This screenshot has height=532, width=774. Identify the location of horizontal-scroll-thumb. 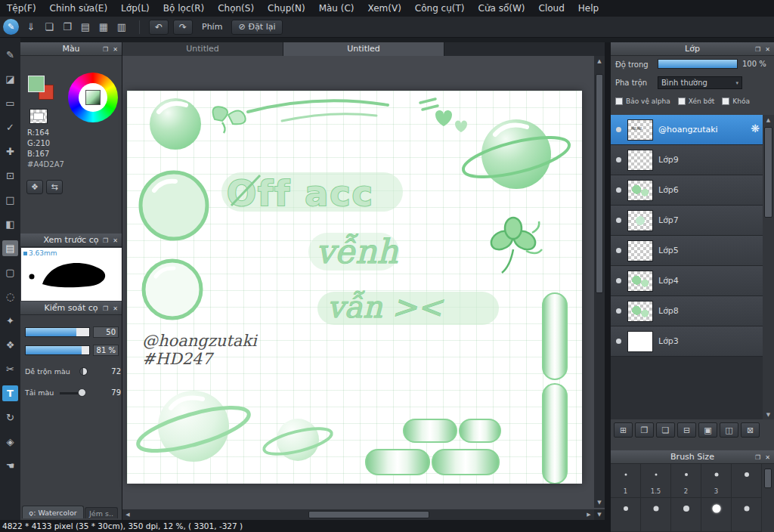
(369, 515).